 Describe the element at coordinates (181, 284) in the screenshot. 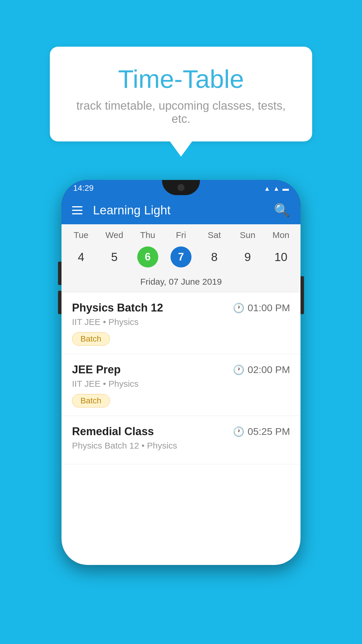

I see `selected-date-label: Friday, 07 June 2019` at that location.